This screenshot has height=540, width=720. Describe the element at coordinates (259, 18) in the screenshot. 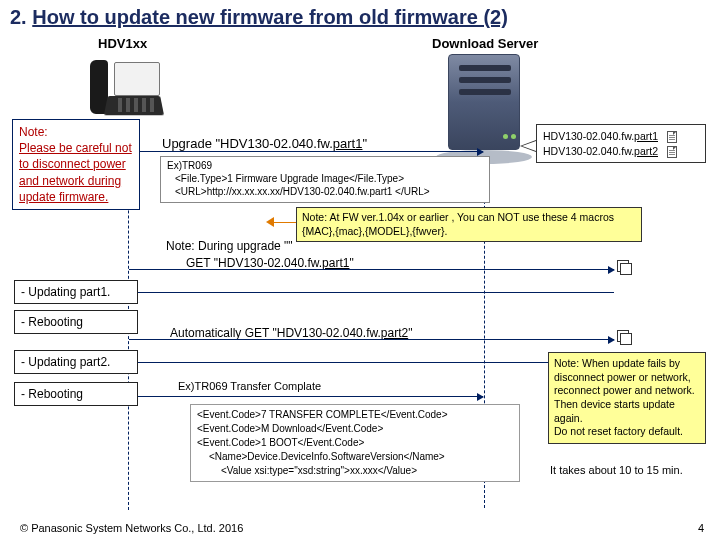

I see `slide-title: 2. How to update new firmware from old f…` at that location.